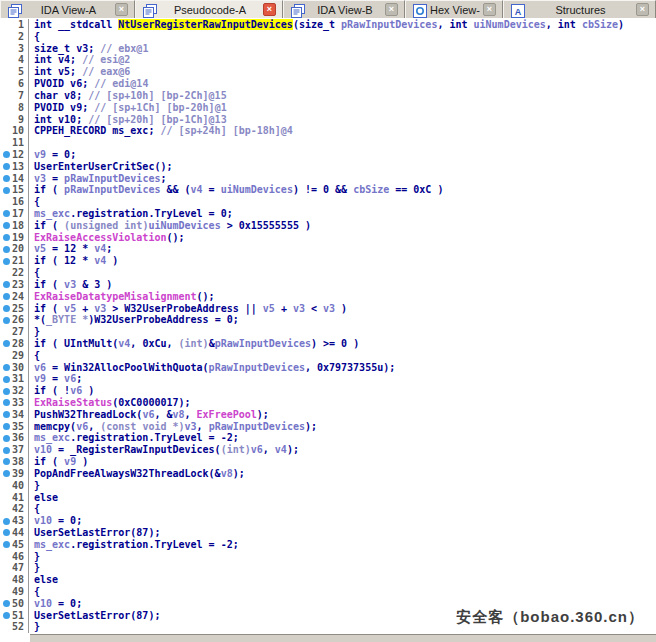 This screenshot has height=642, width=656. Describe the element at coordinates (14, 273) in the screenshot. I see `line-gutter: 22` at that location.